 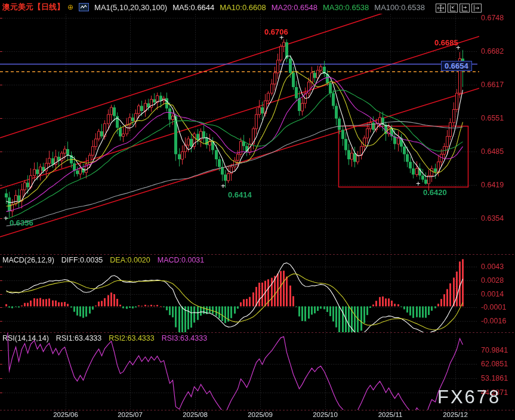 What do you see at coordinates (184, 338) in the screenshot?
I see `rsi3-value: RSI3:63.4333` at bounding box center [184, 338].